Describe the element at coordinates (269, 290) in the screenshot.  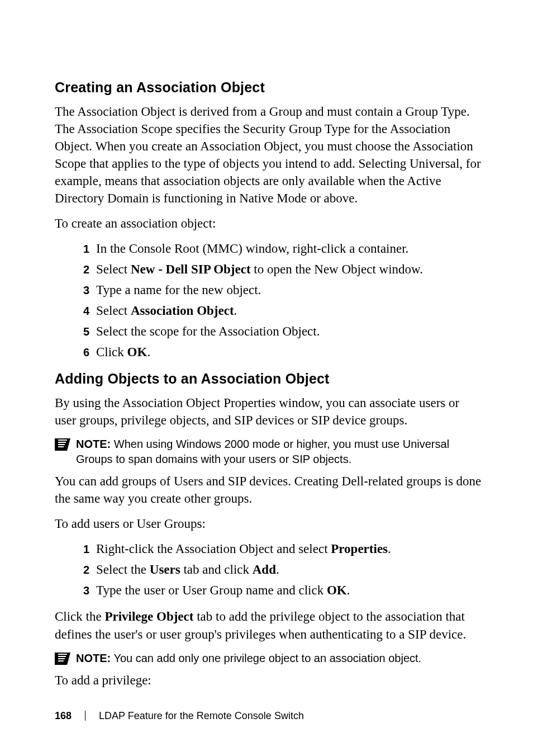
I see `list-item: 3 Type a name for the new object.` at that location.